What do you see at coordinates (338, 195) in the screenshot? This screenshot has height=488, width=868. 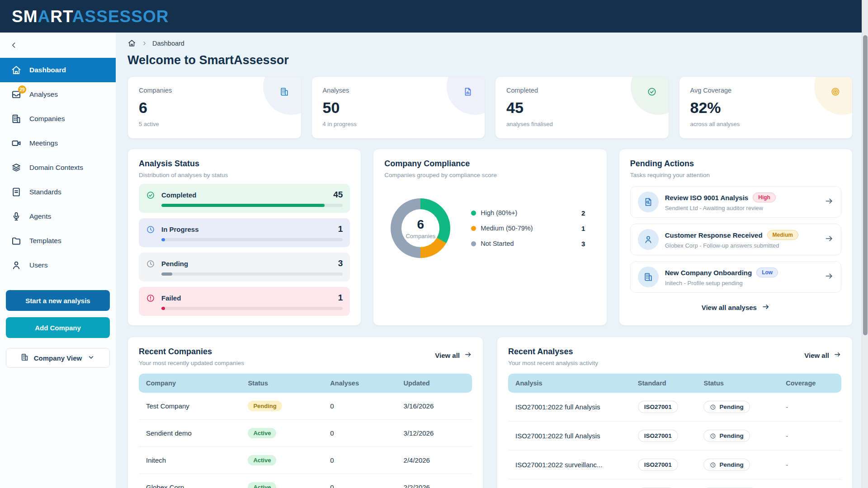 I see `status-count: 45` at bounding box center [338, 195].